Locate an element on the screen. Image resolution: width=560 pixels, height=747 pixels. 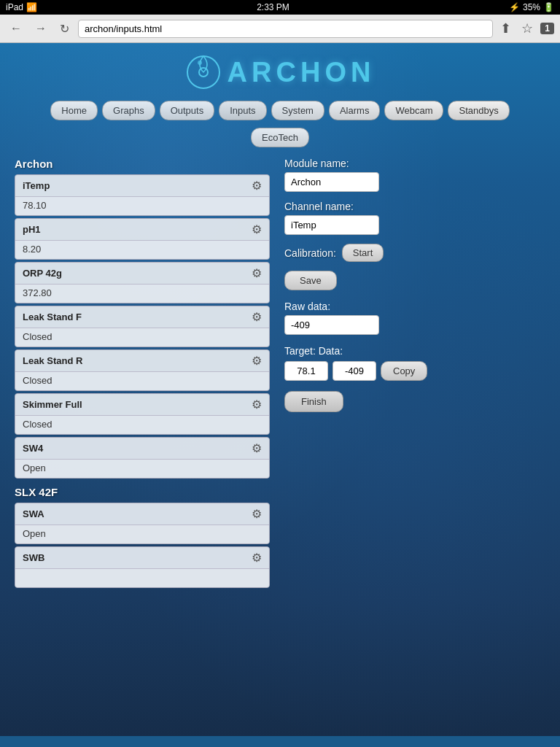
sensor-swa-value: Open is located at coordinates (142, 534).